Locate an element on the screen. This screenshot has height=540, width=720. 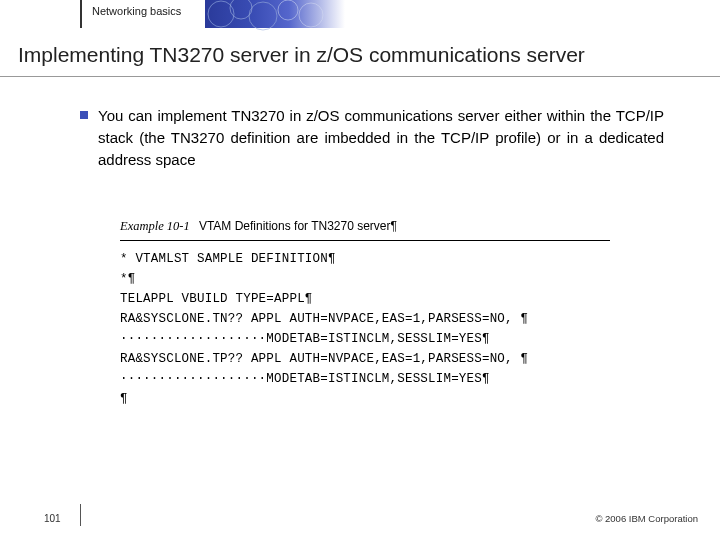
code-caption-rest: VTAM Definitions for TN3270 server¶ is located at coordinates (298, 226).